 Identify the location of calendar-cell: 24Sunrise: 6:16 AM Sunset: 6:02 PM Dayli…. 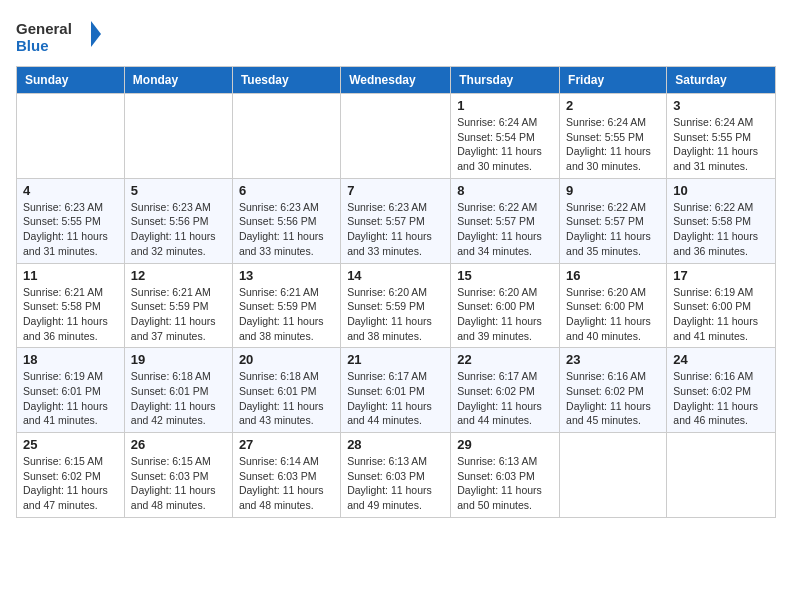
(722, 390).